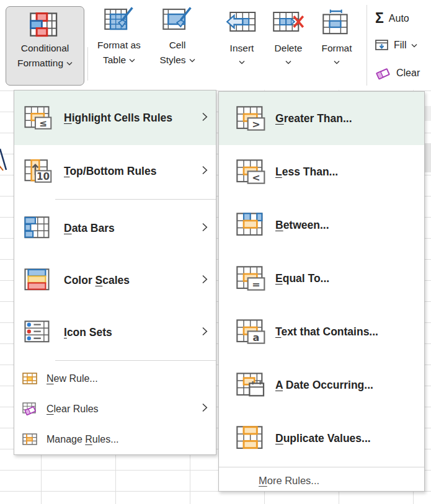 This screenshot has height=504, width=431. What do you see at coordinates (119, 19) in the screenshot?
I see `format-as-table-icon` at bounding box center [119, 19].